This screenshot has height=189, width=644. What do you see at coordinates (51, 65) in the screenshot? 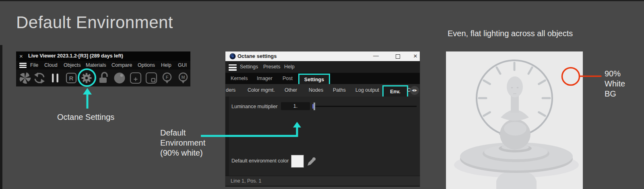
I see `menu-cloud: Cloud` at bounding box center [51, 65].